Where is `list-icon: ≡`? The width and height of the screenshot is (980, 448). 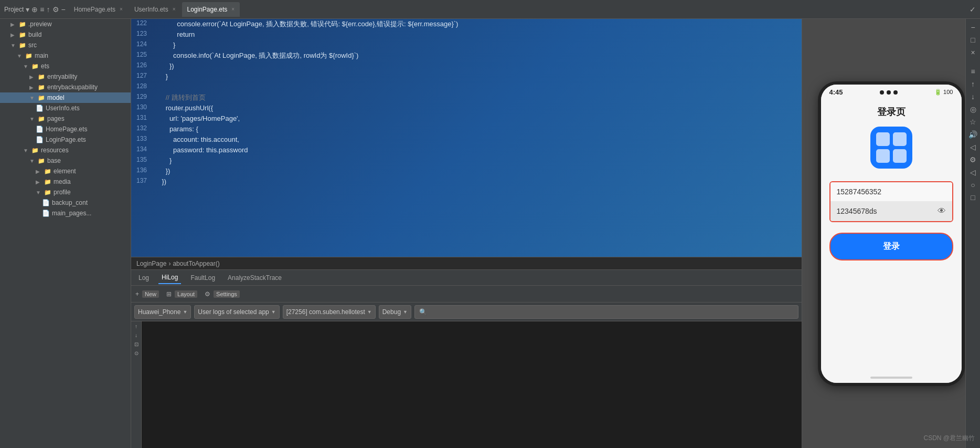
list-icon: ≡ is located at coordinates (42, 9).